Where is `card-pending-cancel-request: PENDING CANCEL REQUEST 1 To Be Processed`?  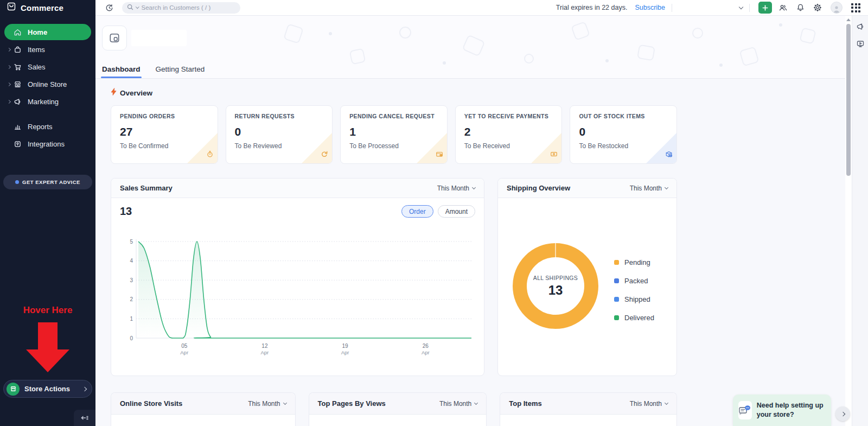 card-pending-cancel-request: PENDING CANCEL REQUEST 1 To Be Processed is located at coordinates (394, 135).